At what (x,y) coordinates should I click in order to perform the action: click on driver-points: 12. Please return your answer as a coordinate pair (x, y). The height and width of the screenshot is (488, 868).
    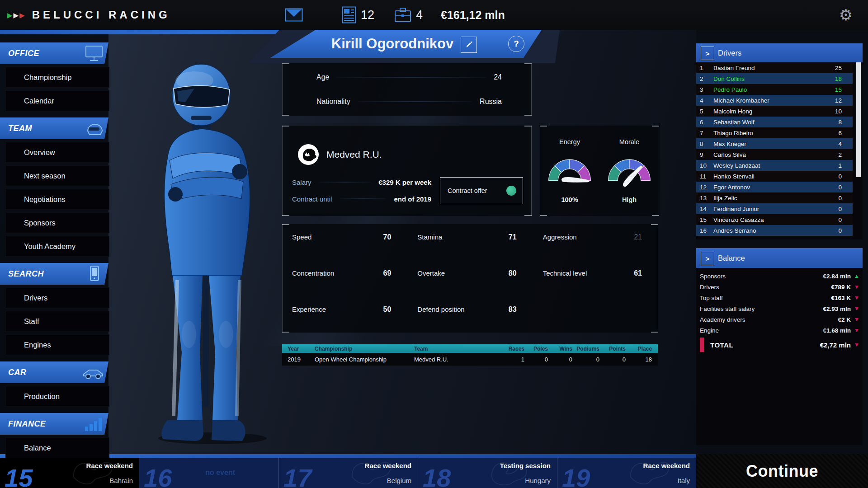
    Looking at the image, I should click on (844, 100).